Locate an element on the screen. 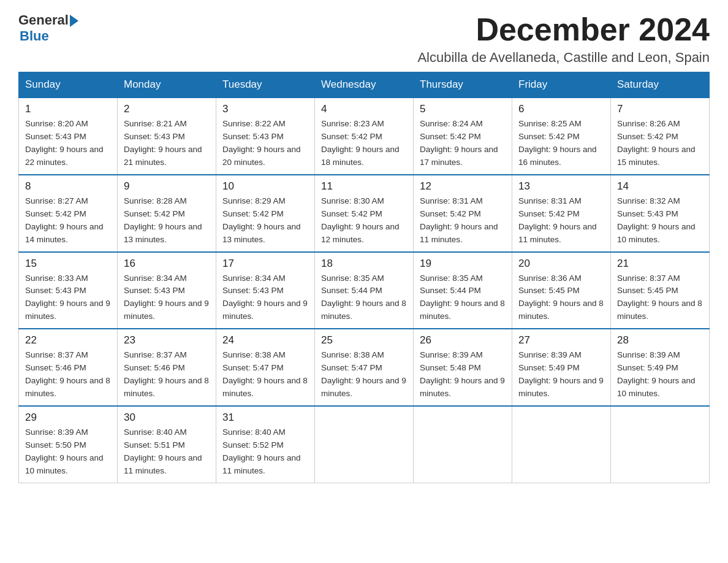 The image size is (728, 563). calendar-cell: 14 Sunrise: 8:32 AMSunset: 5:43 PMDaylig… is located at coordinates (661, 213).